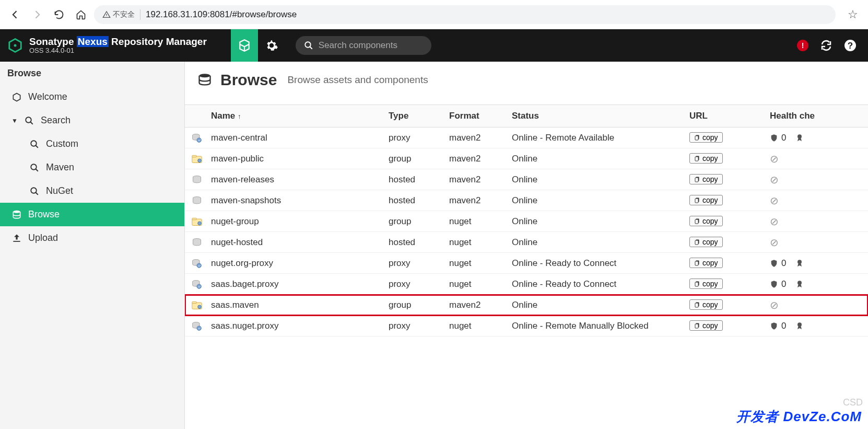 The width and height of the screenshot is (868, 429). What do you see at coordinates (299, 116) in the screenshot?
I see `col-name: Name ↑` at bounding box center [299, 116].